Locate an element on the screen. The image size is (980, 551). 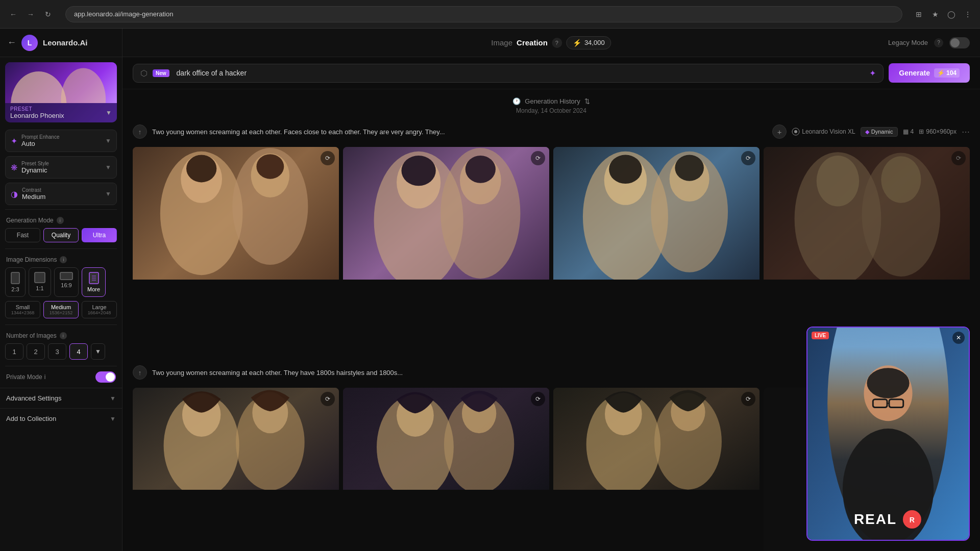
num-2-button: 2 is located at coordinates (36, 352).